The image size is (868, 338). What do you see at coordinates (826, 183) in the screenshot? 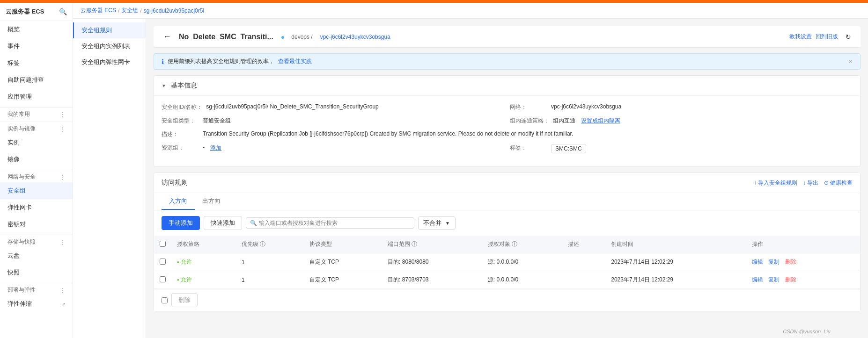
I see `health-check-icon: ⊙` at bounding box center [826, 183].